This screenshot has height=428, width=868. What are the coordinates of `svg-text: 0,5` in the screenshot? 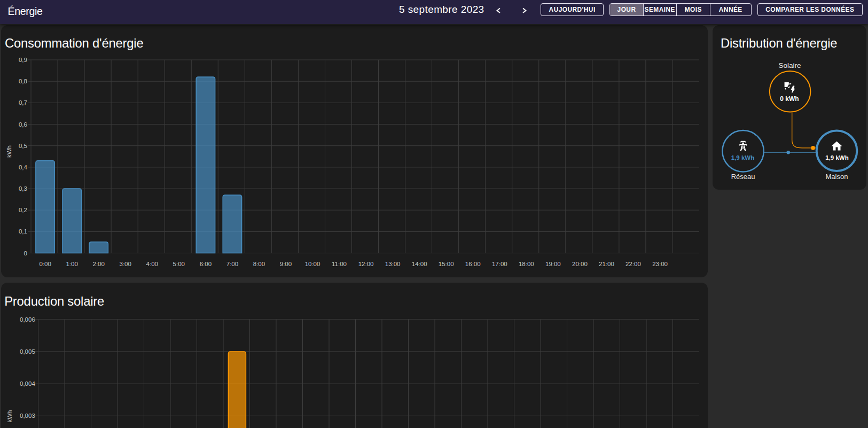 It's located at (23, 146).